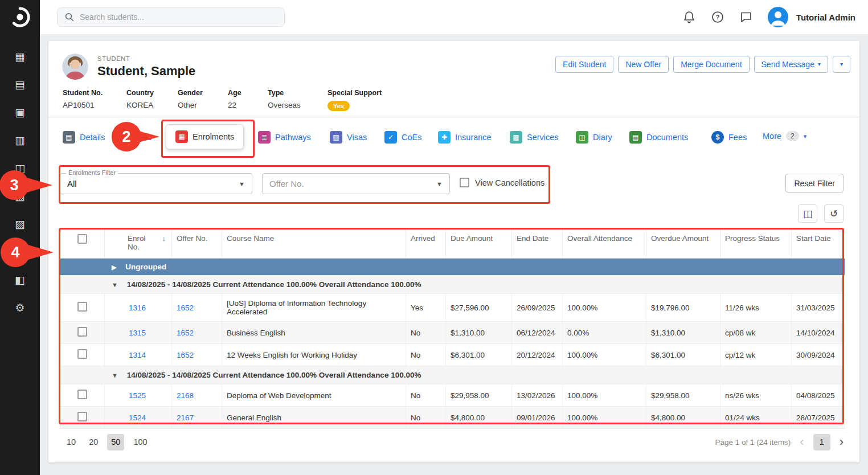 The image size is (868, 475). I want to click on table-row: 1524 2167 General English No $4,800.00 0…, so click(453, 418).